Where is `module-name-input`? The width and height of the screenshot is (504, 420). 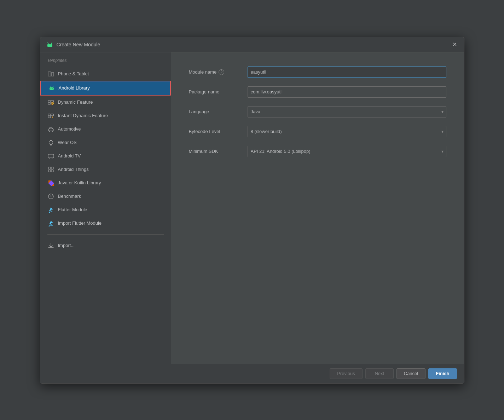 module-name-input is located at coordinates (347, 72).